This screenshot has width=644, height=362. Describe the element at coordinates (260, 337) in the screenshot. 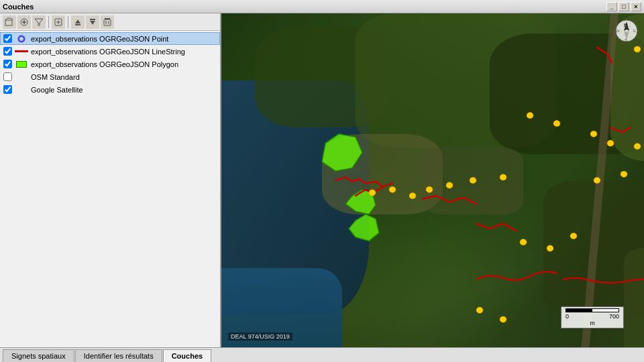

I see `attribution-text: DEAL 974/USIG 2019` at that location.